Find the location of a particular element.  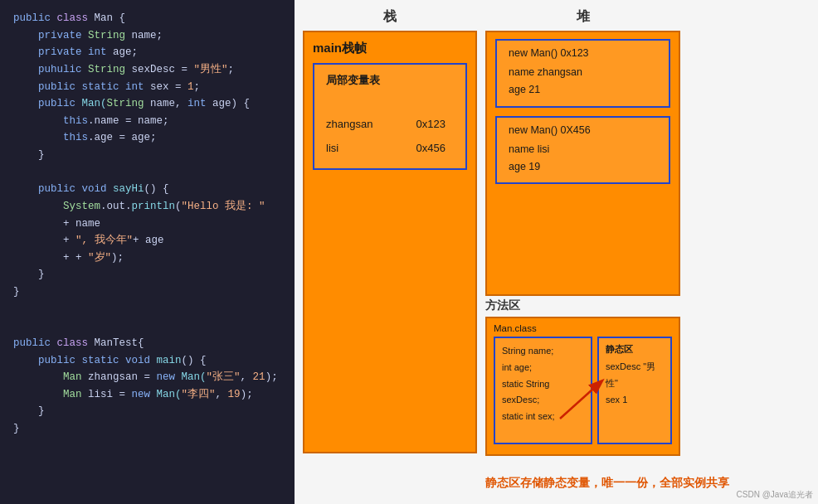

code-line: private int age; is located at coordinates (148, 53).